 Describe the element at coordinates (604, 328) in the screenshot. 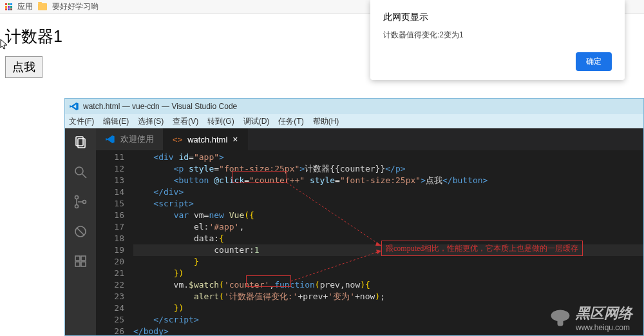

I see `watermark-sub: www.heiqu.com` at that location.